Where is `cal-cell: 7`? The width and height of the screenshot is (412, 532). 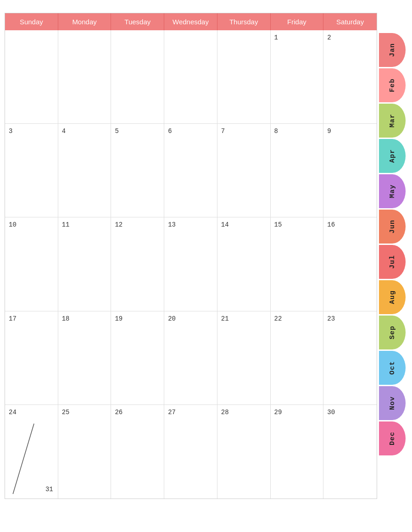
cal-cell: 7 is located at coordinates (244, 171).